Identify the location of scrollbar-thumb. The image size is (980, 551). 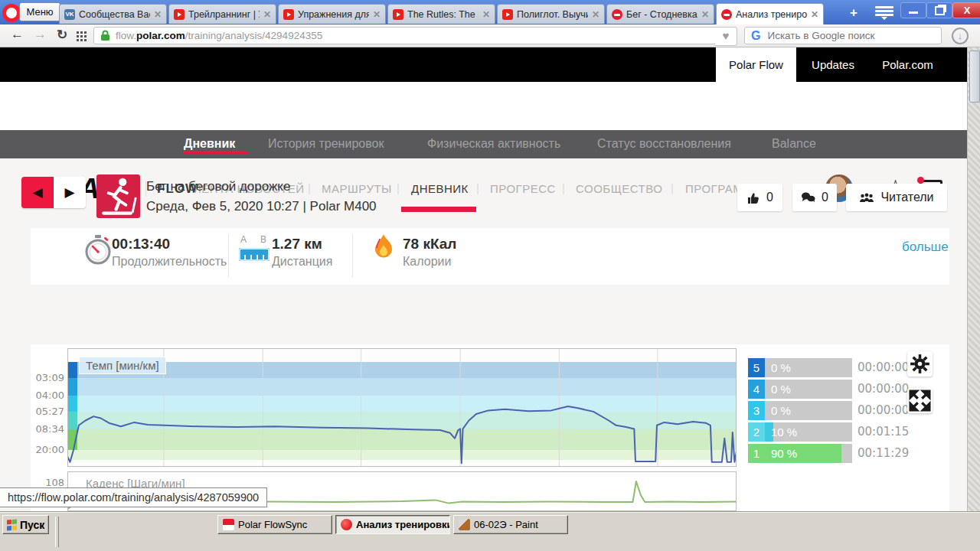
(975, 77).